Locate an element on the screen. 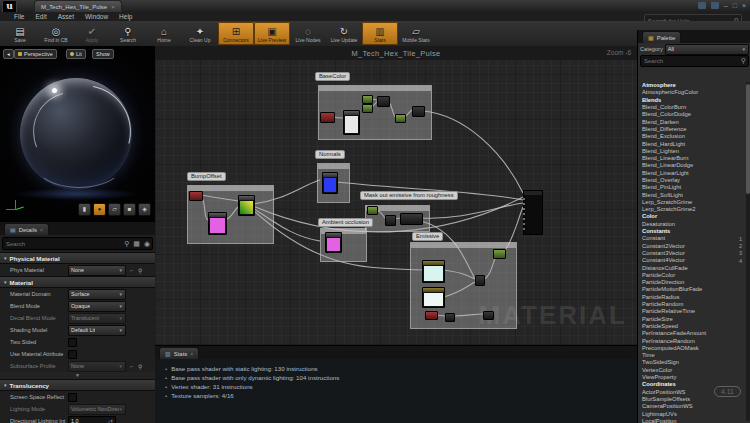  toolbar-connectors-button: ⊞Connectors is located at coordinates (236, 34).